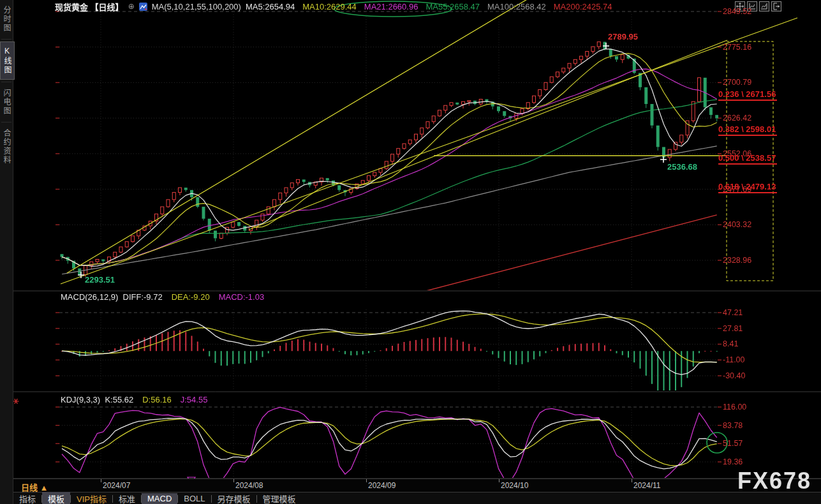  Describe the element at coordinates (56, 498) in the screenshot. I see `toolbar-item-模板: 模板` at that location.